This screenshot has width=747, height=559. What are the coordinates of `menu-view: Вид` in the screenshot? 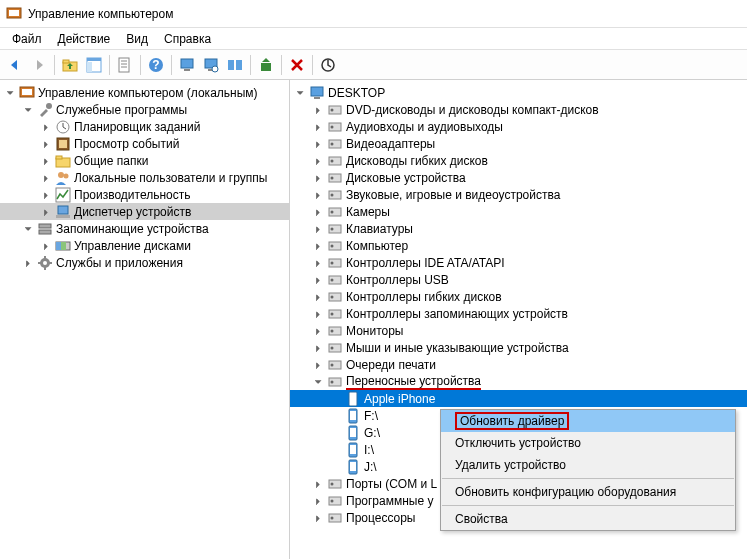 It's located at (137, 39).